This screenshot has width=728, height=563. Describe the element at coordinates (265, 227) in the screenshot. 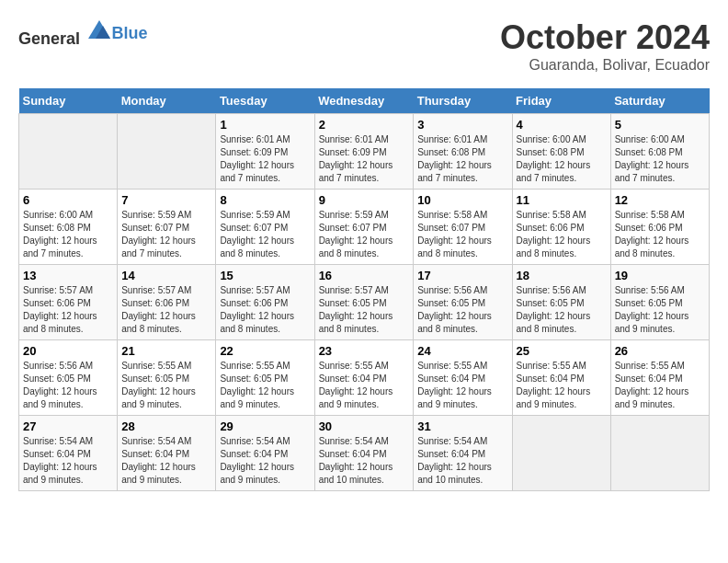

I see `calendar-cell: 8Sunrise: 5:59 AM Sunset: 6:07 PM Daylig…` at that location.